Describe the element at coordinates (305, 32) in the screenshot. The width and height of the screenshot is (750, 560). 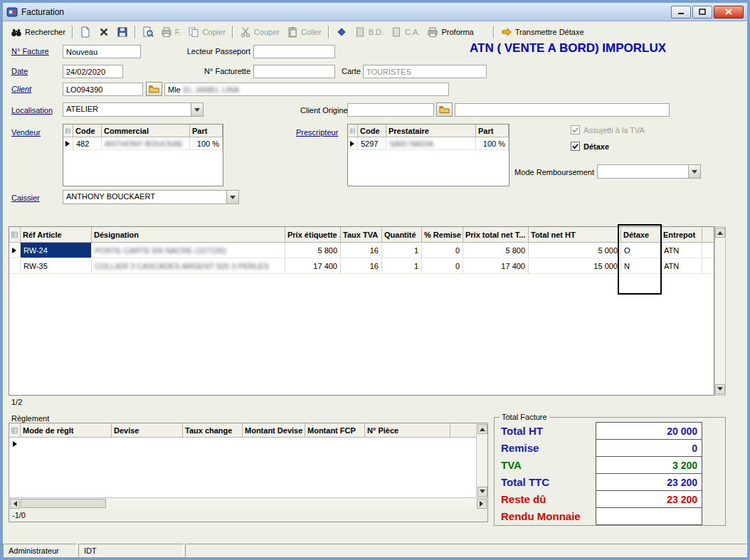
I see `coller-button: Coller` at that location.